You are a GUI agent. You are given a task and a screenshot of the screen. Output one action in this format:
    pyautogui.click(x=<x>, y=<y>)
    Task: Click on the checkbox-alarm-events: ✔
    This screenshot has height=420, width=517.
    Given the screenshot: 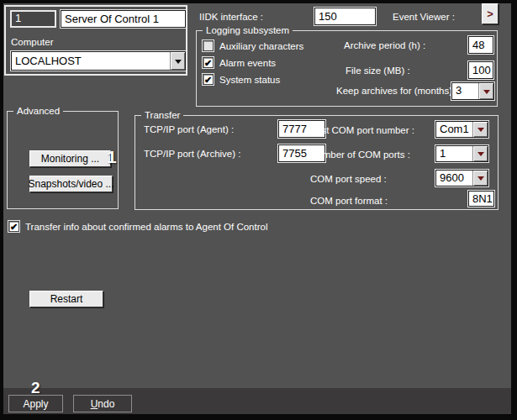 What is the action you would take?
    pyautogui.click(x=208, y=62)
    